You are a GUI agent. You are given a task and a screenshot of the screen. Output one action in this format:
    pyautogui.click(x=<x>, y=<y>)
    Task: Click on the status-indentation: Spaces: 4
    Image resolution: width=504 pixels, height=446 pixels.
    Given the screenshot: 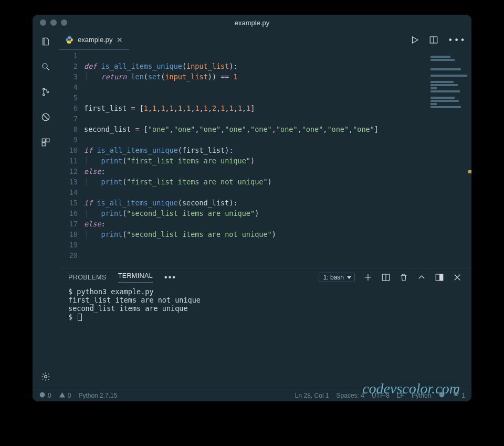 What is the action you would take?
    pyautogui.click(x=351, y=396)
    